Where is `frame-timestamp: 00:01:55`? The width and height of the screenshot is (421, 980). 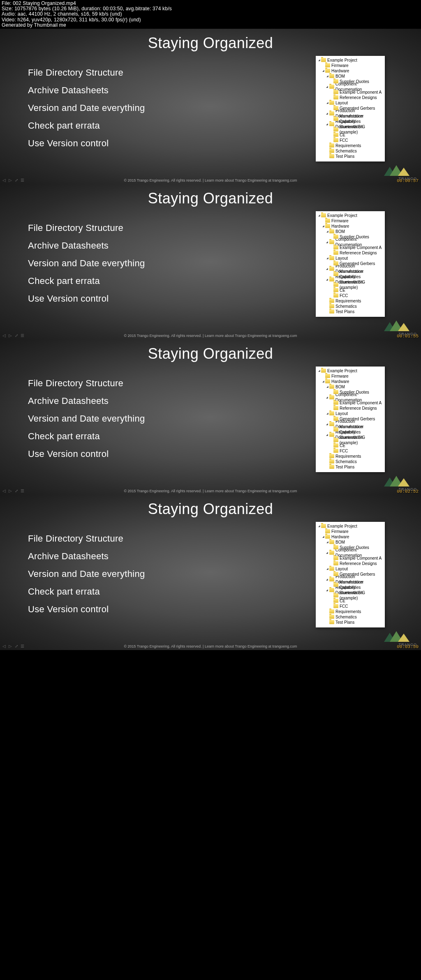 frame-timestamp: 00:01:55 is located at coordinates (408, 336).